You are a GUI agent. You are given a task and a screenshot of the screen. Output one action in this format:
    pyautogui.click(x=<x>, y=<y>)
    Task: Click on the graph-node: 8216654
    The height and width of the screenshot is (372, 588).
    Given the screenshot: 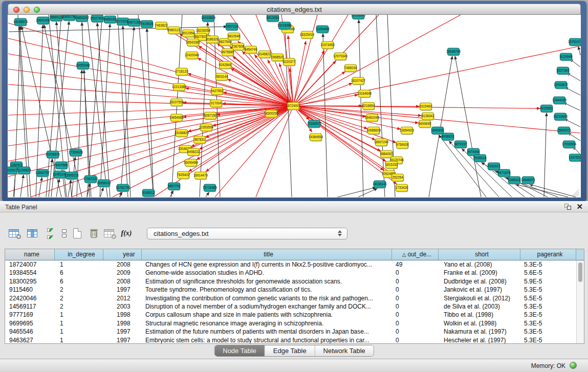 What is the action you would take?
    pyautogui.click(x=368, y=106)
    